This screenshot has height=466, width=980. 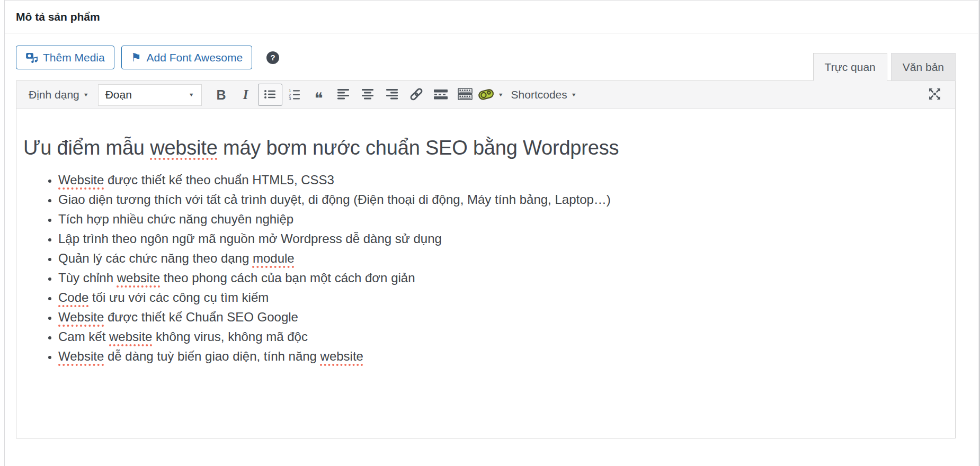 I want to click on flag-icon: ⚑, so click(x=136, y=58).